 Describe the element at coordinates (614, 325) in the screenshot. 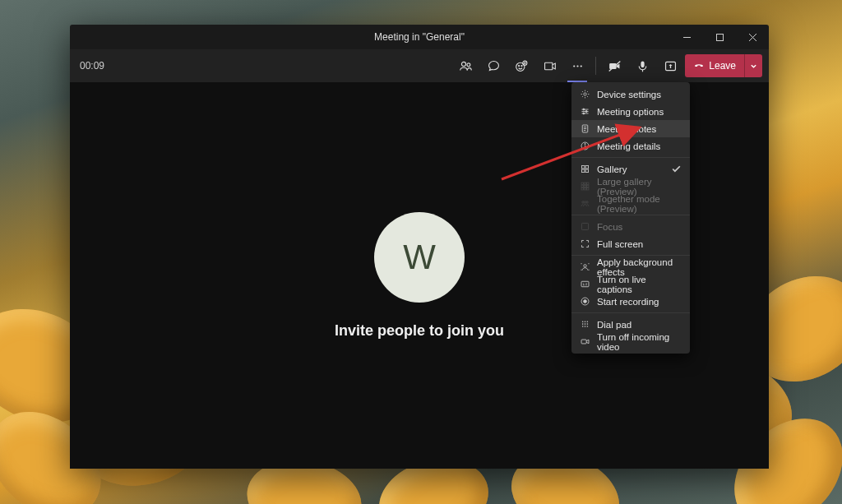

I see `menu-label: Dial pad` at that location.